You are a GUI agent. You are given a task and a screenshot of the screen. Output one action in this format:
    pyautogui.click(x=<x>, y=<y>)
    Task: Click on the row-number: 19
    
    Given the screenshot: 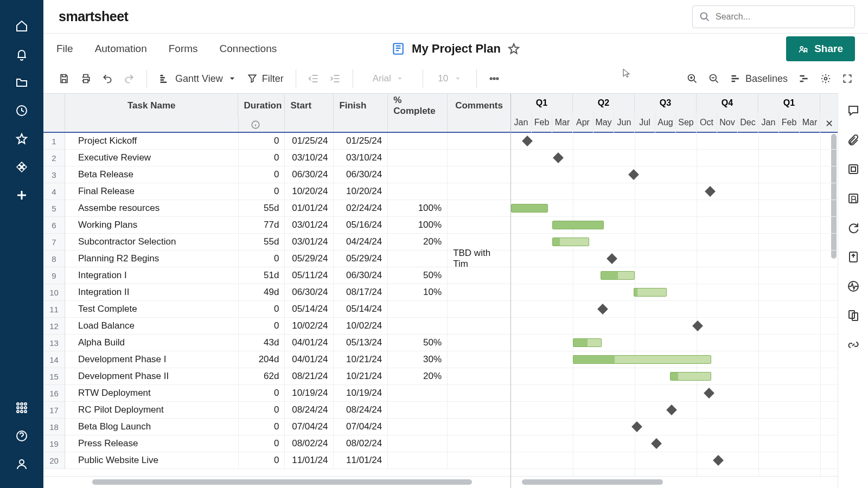 What is the action you would take?
    pyautogui.click(x=54, y=444)
    